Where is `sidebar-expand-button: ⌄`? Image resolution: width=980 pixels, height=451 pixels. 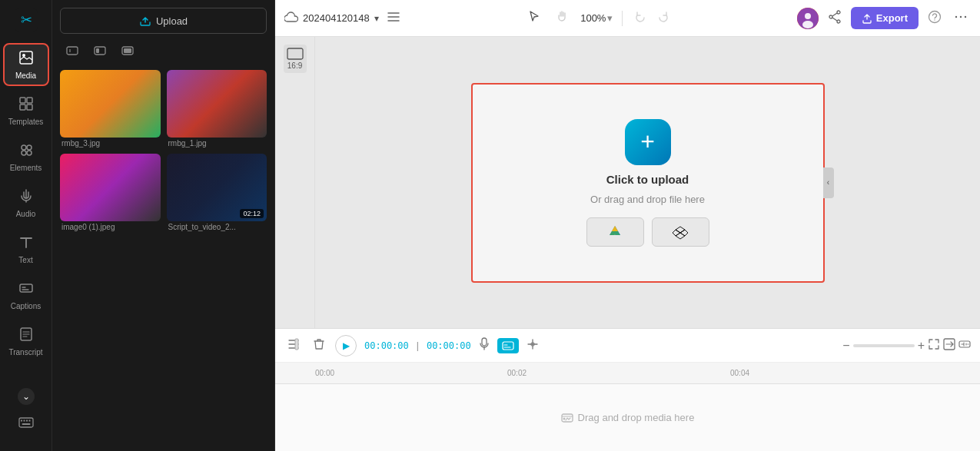
sidebar-expand-button: ⌄ is located at coordinates (26, 396).